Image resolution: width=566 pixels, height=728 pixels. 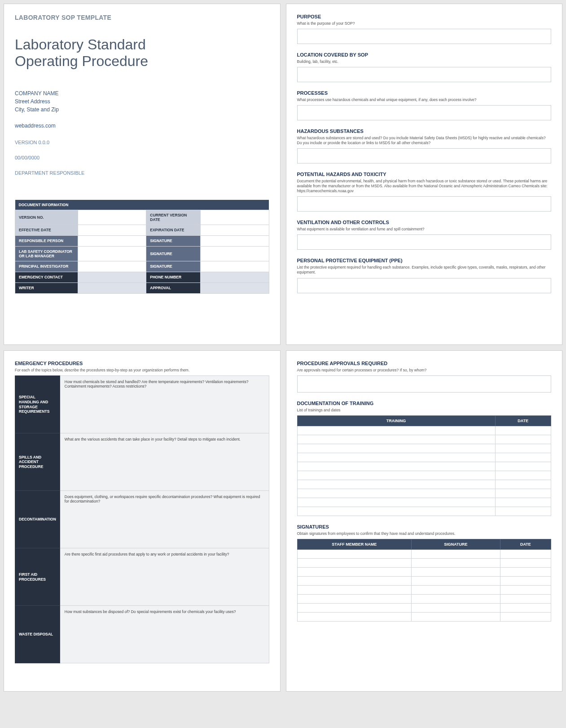 What do you see at coordinates (173, 230) in the screenshot?
I see `label-expiration-date: EXPIRATION DATE` at bounding box center [173, 230].